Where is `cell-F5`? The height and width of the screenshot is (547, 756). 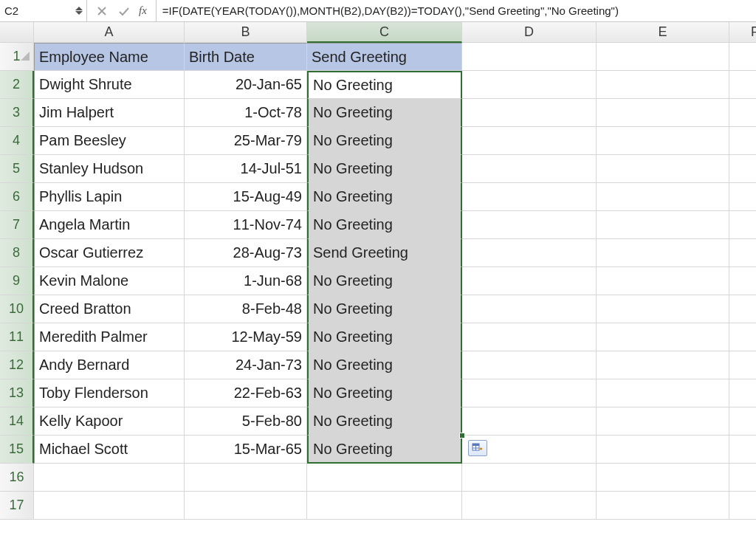
cell-F5 is located at coordinates (743, 169).